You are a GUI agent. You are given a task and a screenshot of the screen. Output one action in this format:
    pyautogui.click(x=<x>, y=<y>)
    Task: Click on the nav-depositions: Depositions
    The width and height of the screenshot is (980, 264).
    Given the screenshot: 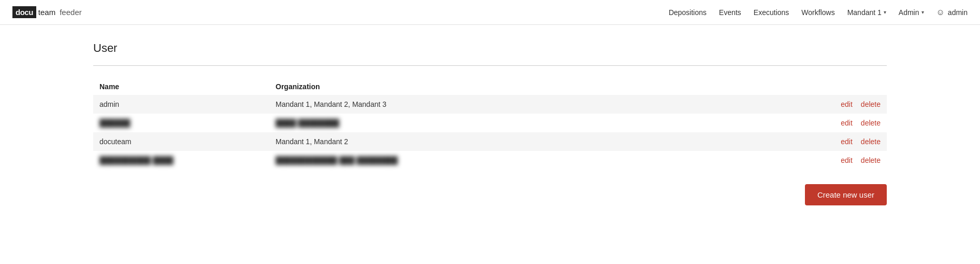 What is the action you would take?
    pyautogui.click(x=688, y=12)
    